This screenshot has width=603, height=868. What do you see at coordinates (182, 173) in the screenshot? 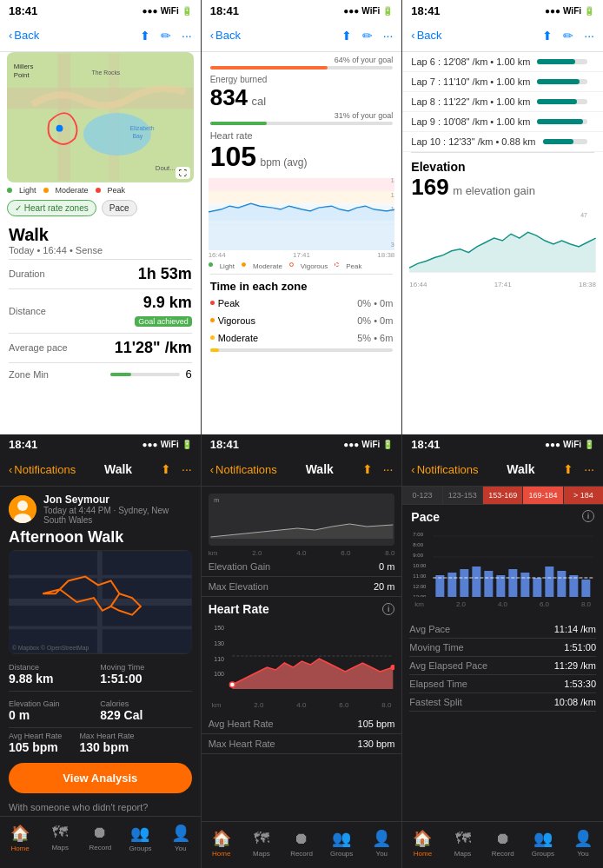
I see `map-zoom-btn: ⛶` at bounding box center [182, 173].